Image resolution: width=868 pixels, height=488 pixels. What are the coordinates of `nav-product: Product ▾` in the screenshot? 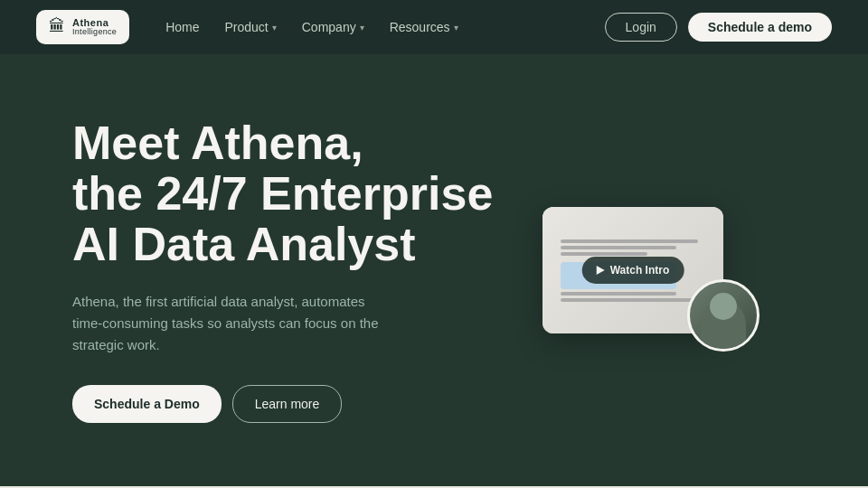 It's located at (251, 27).